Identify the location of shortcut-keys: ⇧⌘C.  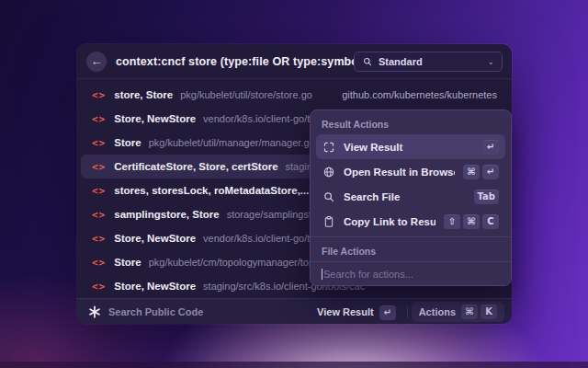
(471, 222).